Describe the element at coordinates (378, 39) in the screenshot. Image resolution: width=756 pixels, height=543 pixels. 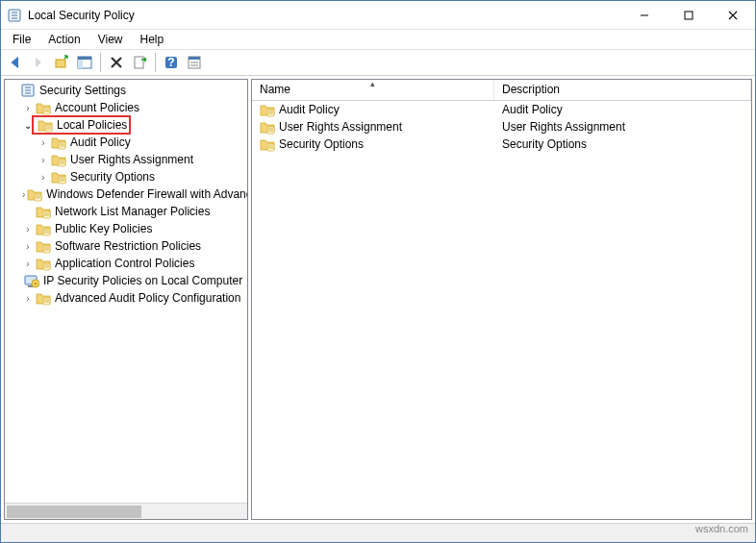
I see `menubar: File Action View Help` at that location.